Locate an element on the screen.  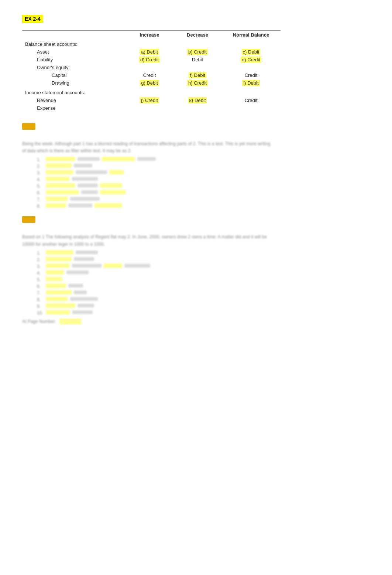
table-row: Liabilityd) CreditDebite) Credit is located at coordinates (151, 60).